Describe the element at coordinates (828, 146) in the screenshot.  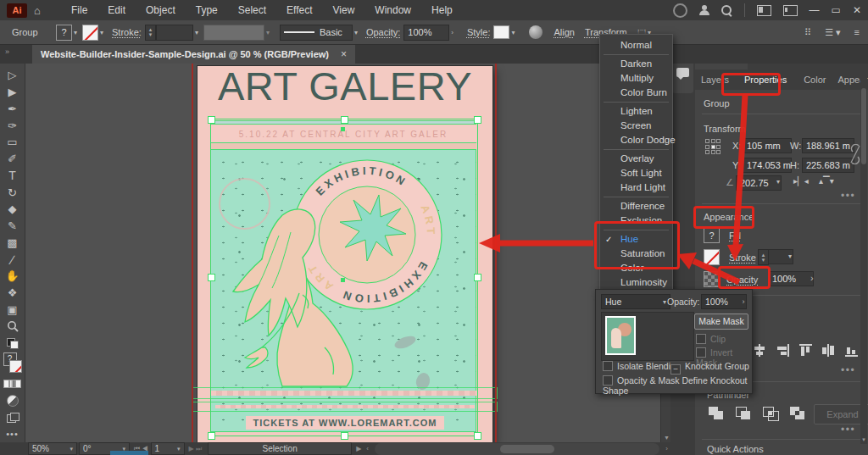
I see `w-field: 188.961 m` at that location.